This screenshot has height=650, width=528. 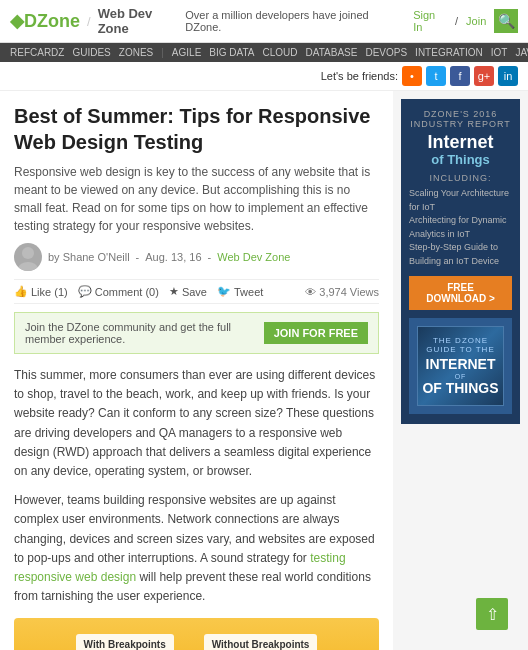 I want to click on header-right: Over a million developers have joined DZ…, so click(x=352, y=21).